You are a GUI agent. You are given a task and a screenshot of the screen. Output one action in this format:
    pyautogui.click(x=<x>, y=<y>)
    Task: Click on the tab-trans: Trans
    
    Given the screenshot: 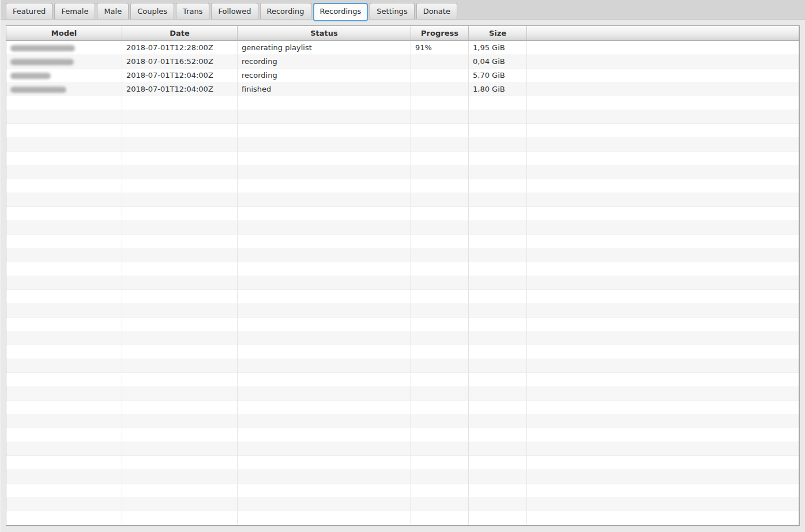 What is the action you would take?
    pyautogui.click(x=193, y=11)
    